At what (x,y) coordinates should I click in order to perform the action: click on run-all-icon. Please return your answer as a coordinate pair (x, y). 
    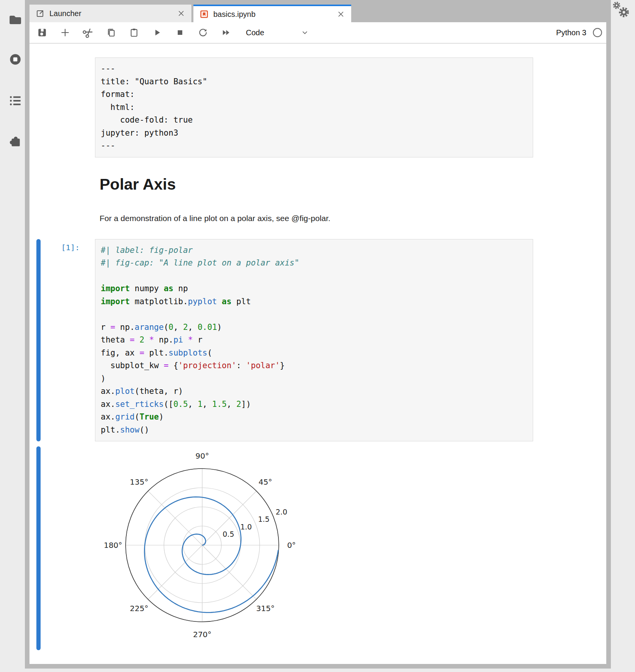
    Looking at the image, I should click on (226, 33).